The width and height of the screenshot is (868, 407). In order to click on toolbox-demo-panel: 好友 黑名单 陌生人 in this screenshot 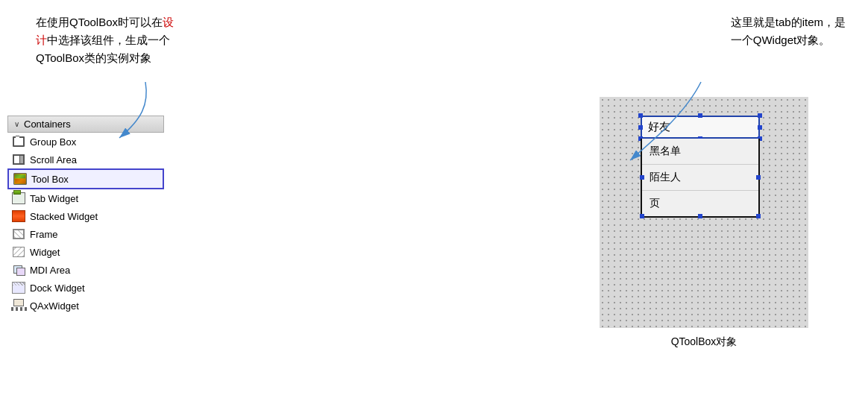, I will do `click(704, 223)`.